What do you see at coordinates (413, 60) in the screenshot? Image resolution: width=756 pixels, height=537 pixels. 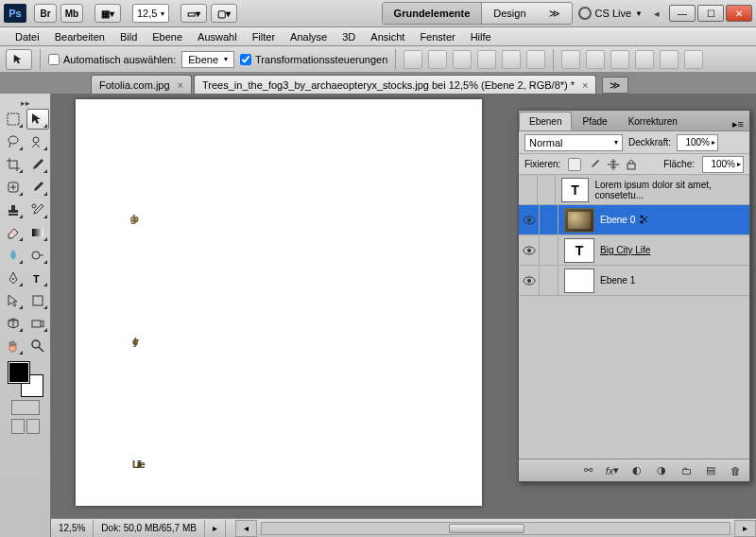 I see `align-top-button` at bounding box center [413, 60].